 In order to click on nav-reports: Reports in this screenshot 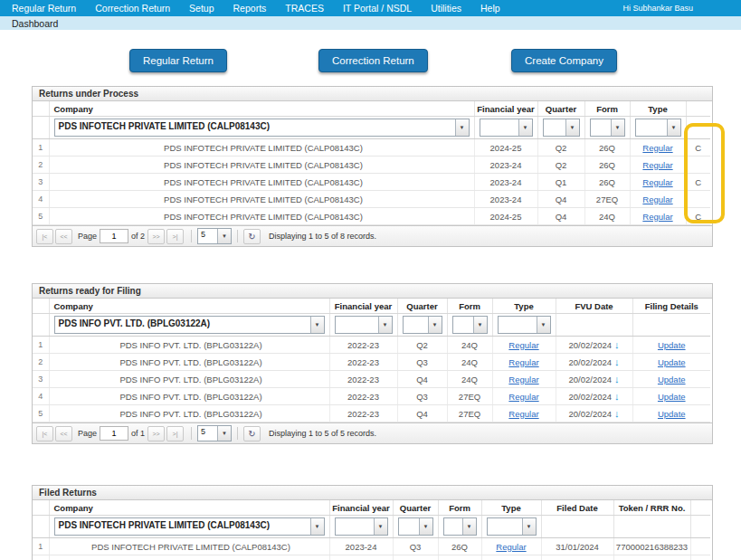, I will do `click(250, 8)`.